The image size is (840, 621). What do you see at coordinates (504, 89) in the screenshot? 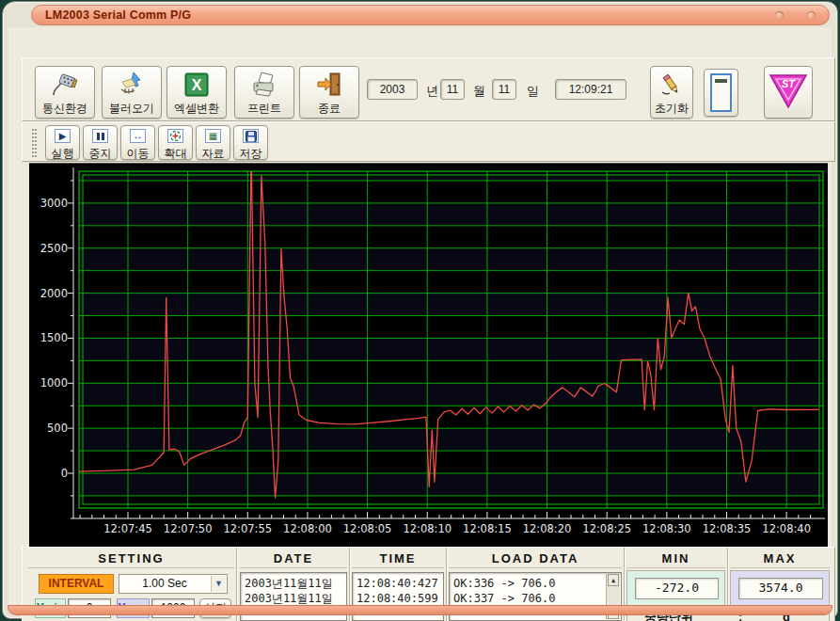
I see `day-field: 11` at bounding box center [504, 89].